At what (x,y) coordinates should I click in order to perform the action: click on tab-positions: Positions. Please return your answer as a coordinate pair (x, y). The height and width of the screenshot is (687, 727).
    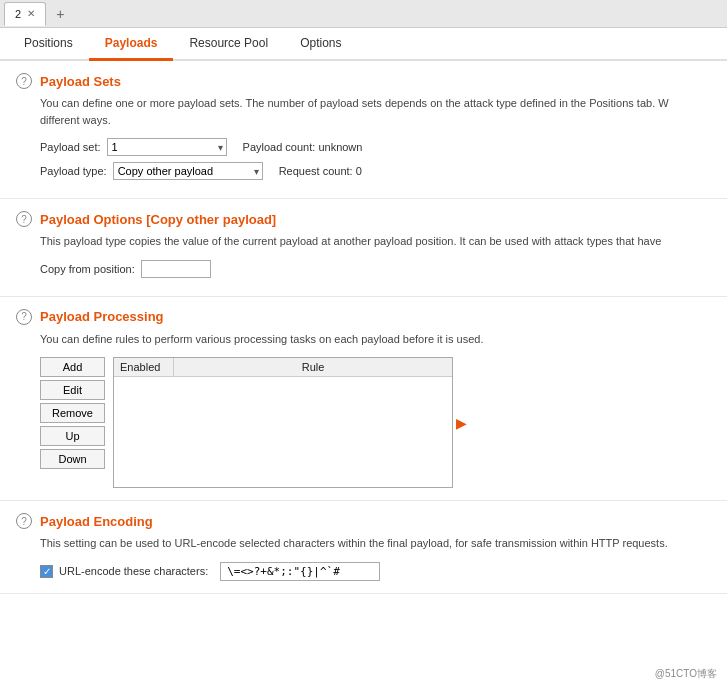
    Looking at the image, I should click on (48, 44).